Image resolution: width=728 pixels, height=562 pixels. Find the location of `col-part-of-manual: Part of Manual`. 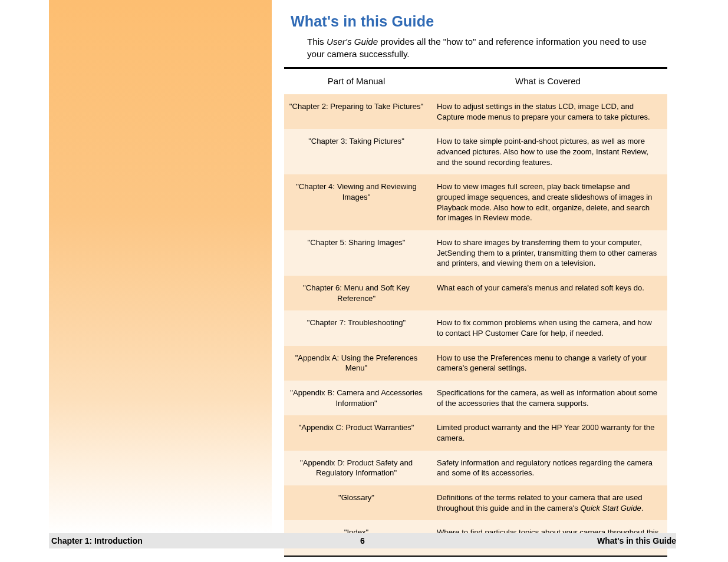

col-part-of-manual: Part of Manual is located at coordinates (356, 81).